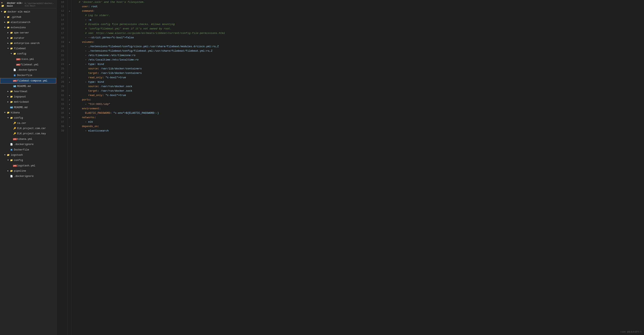 The width and height of the screenshot is (644, 335). What do you see at coordinates (28, 17) in the screenshot?
I see `tree-item-github: ▶📁.github` at bounding box center [28, 17].